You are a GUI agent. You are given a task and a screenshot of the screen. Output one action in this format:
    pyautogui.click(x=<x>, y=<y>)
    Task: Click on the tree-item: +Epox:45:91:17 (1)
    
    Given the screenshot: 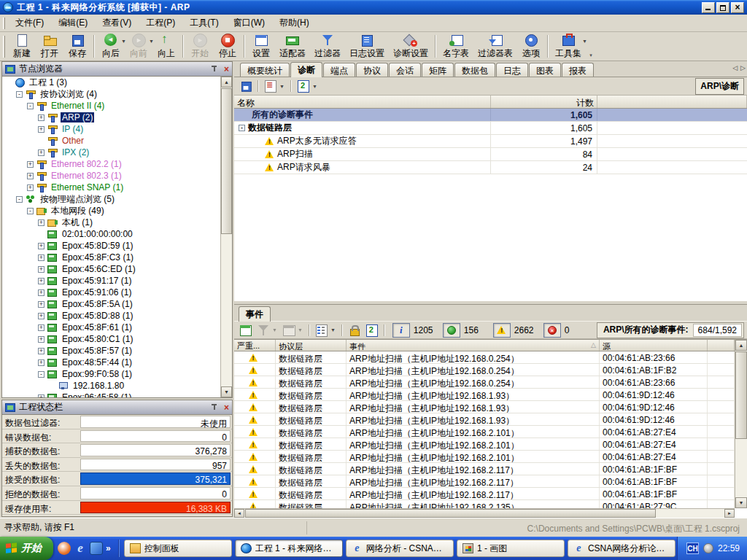 What is the action you would take?
    pyautogui.click(x=111, y=281)
    